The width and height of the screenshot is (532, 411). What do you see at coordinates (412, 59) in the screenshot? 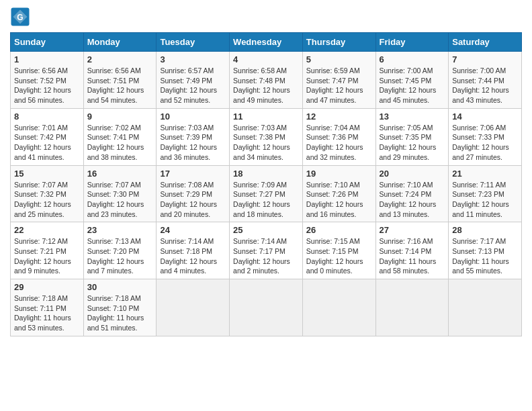
I see `day-number: 6` at bounding box center [412, 59].